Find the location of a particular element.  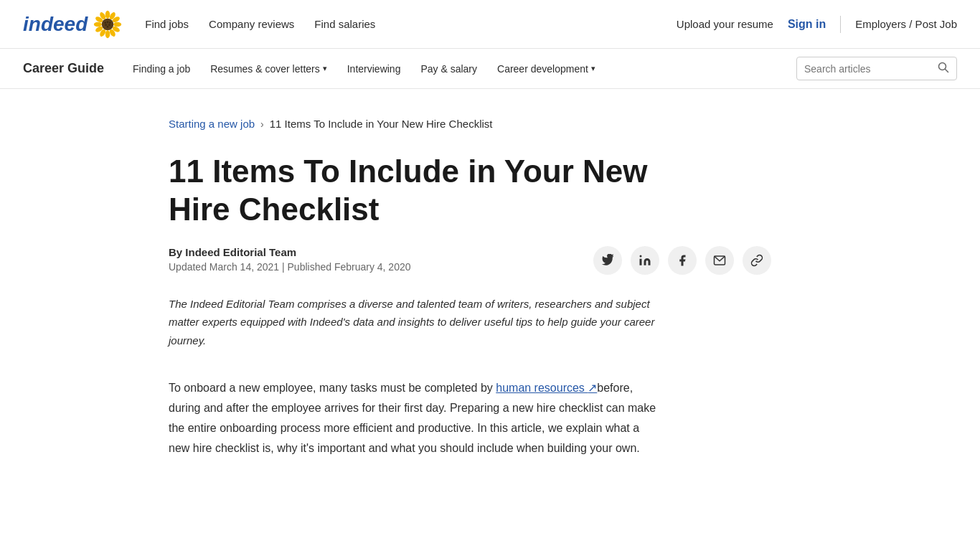

article-body: To onboard a new employee, many tasks mu… is located at coordinates (413, 418).